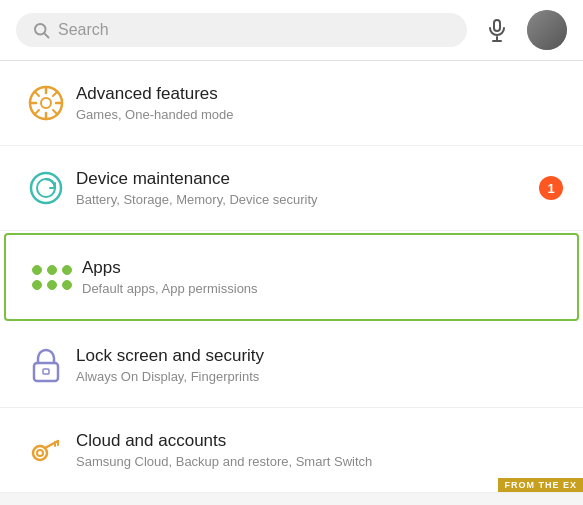  I want to click on device-maintenance-badge: 1, so click(551, 188).